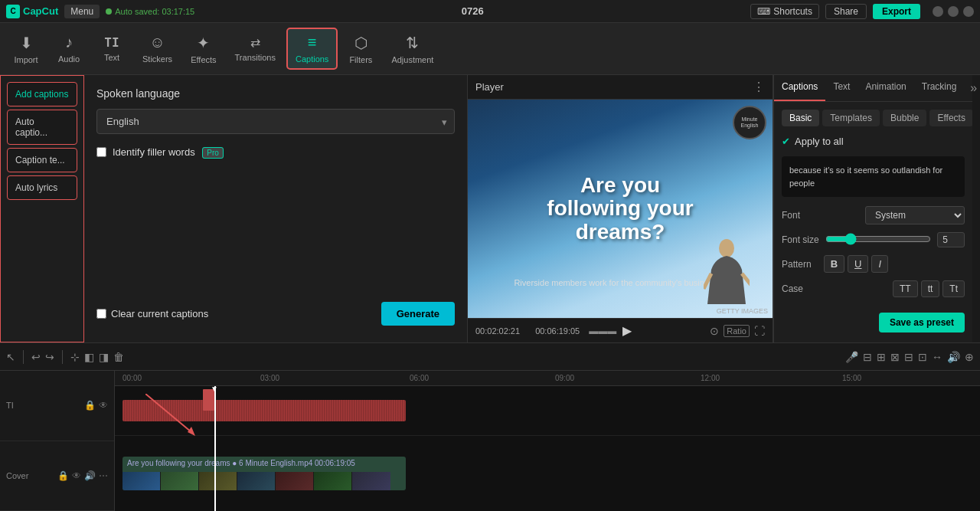 The height and width of the screenshot is (511, 980). Describe the element at coordinates (969, 11) in the screenshot. I see `close-button` at that location.